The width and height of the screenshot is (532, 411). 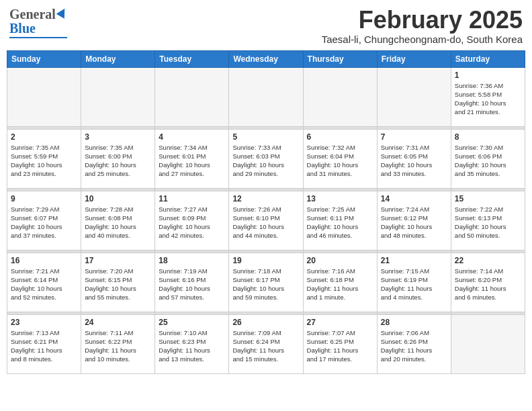 What do you see at coordinates (44, 220) in the screenshot?
I see `calendar-day-cell: 9Sunrise: 7:29 AMSunset: 6:07 PMDaylight…` at bounding box center [44, 220].